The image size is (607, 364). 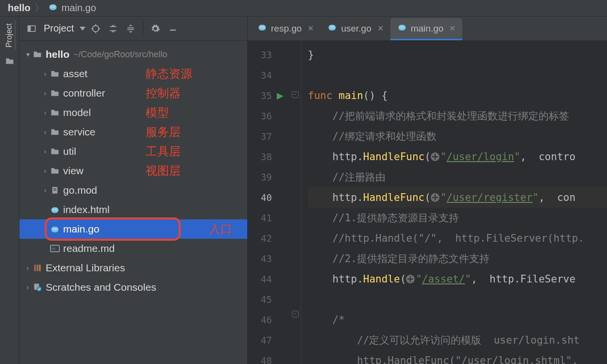 What do you see at coordinates (286, 29) in the screenshot?
I see `editor-tab-resp-go: resp.go✕` at bounding box center [286, 29].